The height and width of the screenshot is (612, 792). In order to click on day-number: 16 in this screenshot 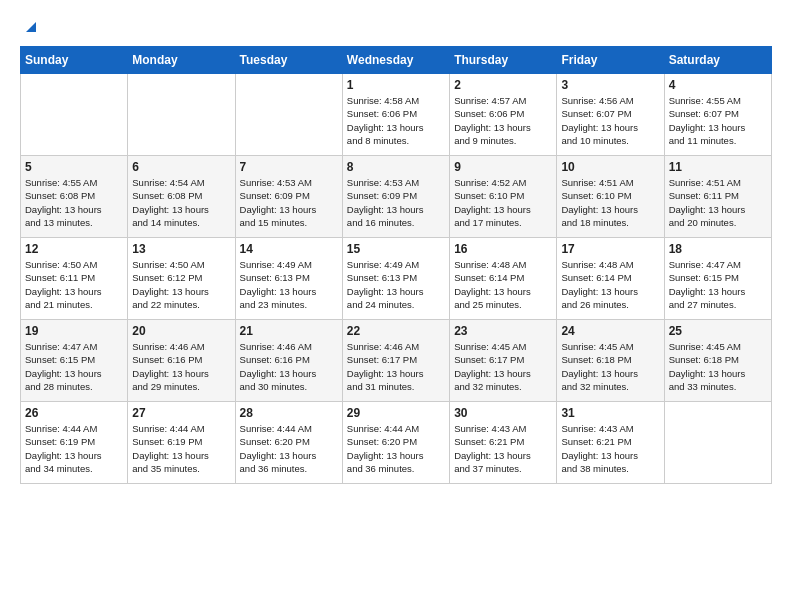, I will do `click(503, 249)`.